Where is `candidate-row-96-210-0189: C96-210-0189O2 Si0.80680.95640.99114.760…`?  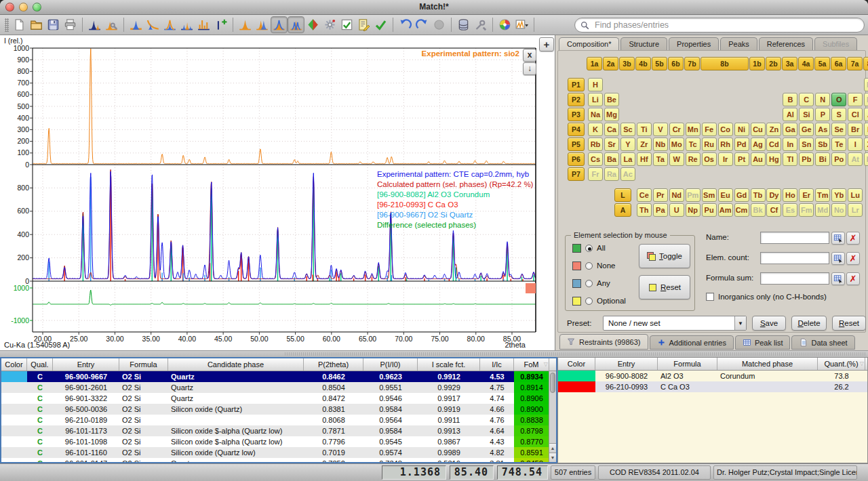
candidate-row-96-210-0189: C96-210-0189O2 Si0.80680.95640.99114.760… is located at coordinates (279, 420).